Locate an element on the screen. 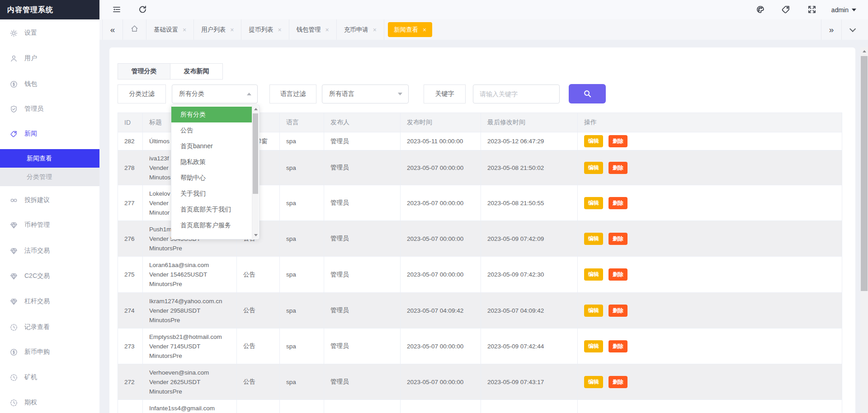  sidebar-item-users: 用户 is located at coordinates (50, 58).